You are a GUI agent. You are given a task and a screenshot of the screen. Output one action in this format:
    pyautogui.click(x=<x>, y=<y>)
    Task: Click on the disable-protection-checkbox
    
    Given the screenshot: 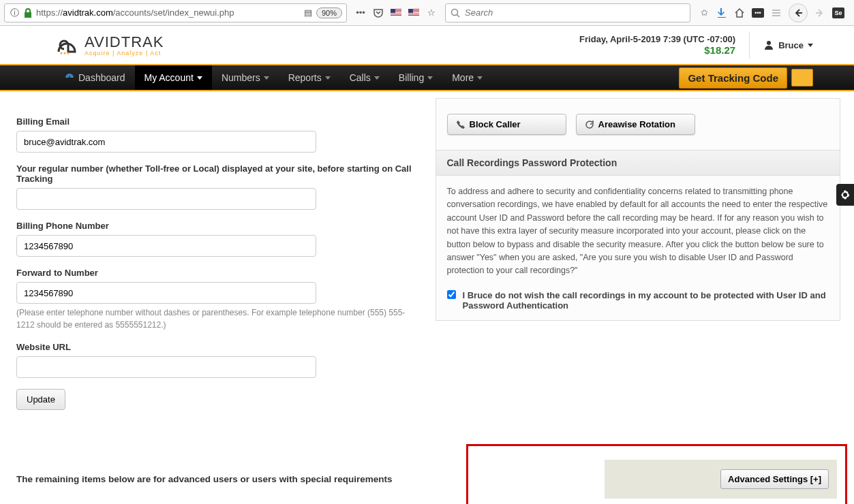 What is the action you would take?
    pyautogui.click(x=451, y=294)
    